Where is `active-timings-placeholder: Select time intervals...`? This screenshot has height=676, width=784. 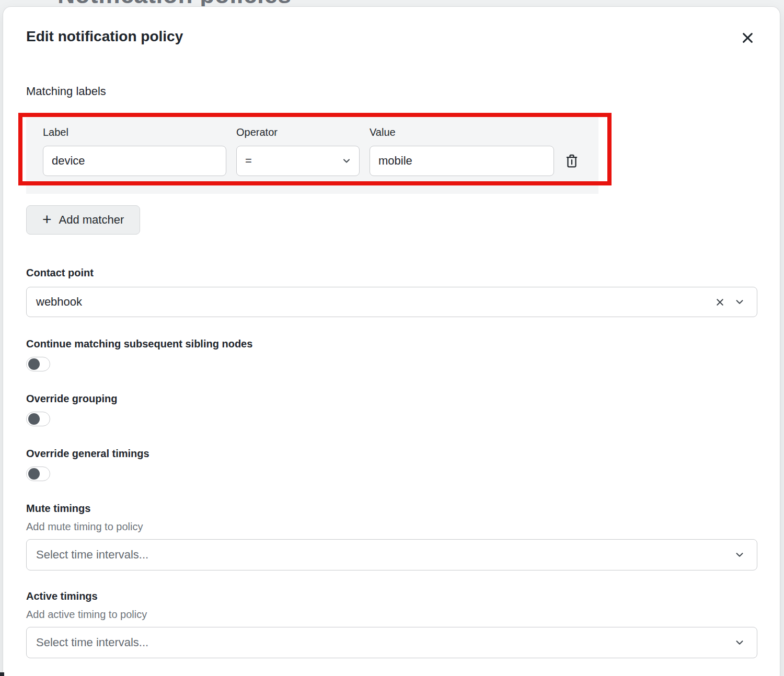
active-timings-placeholder: Select time intervals... is located at coordinates (92, 643).